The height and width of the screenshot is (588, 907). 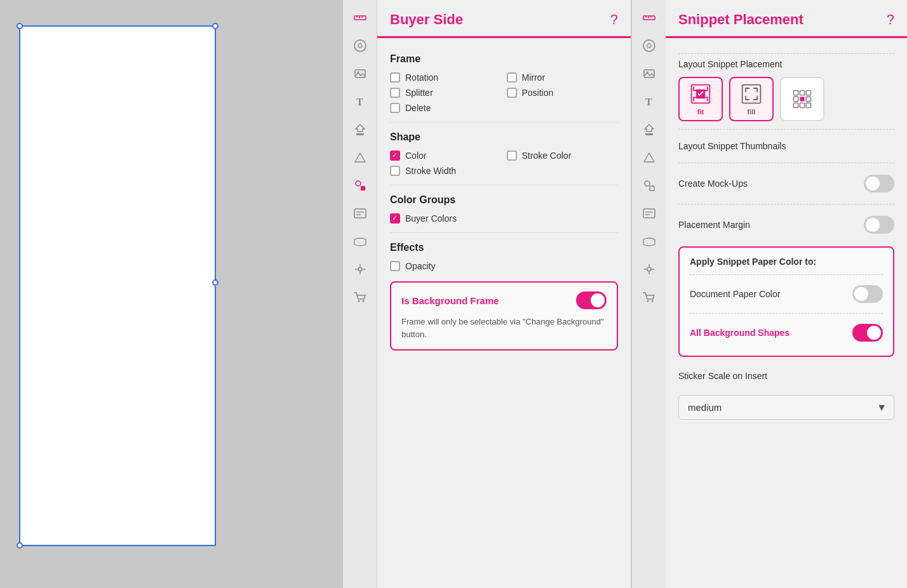 What do you see at coordinates (360, 185) in the screenshot?
I see `shapes-tool` at bounding box center [360, 185].